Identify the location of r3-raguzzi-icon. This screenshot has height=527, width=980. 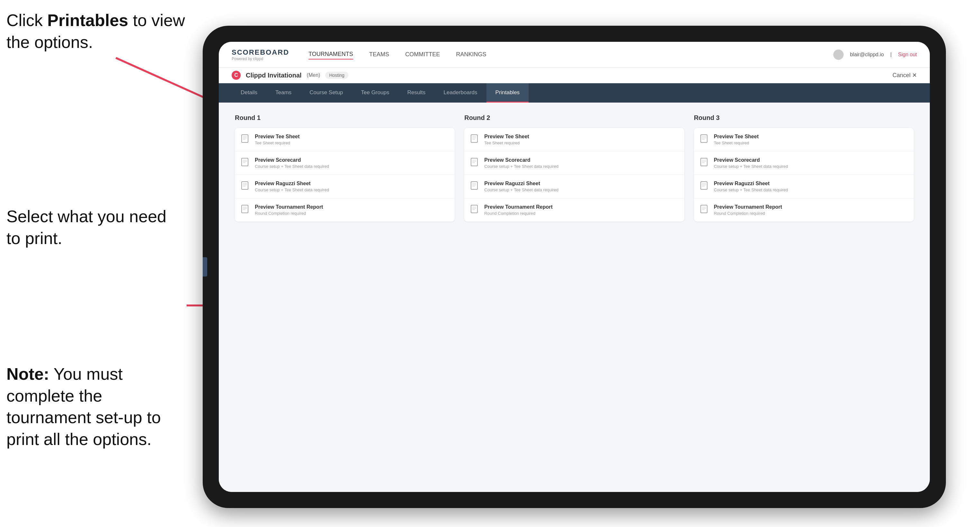
(705, 186).